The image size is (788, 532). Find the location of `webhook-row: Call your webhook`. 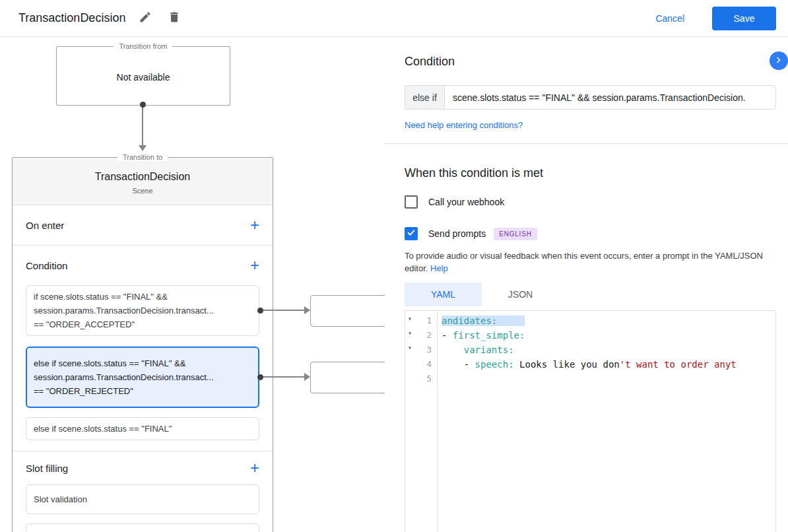

webhook-row: Call your webhook is located at coordinates (454, 202).